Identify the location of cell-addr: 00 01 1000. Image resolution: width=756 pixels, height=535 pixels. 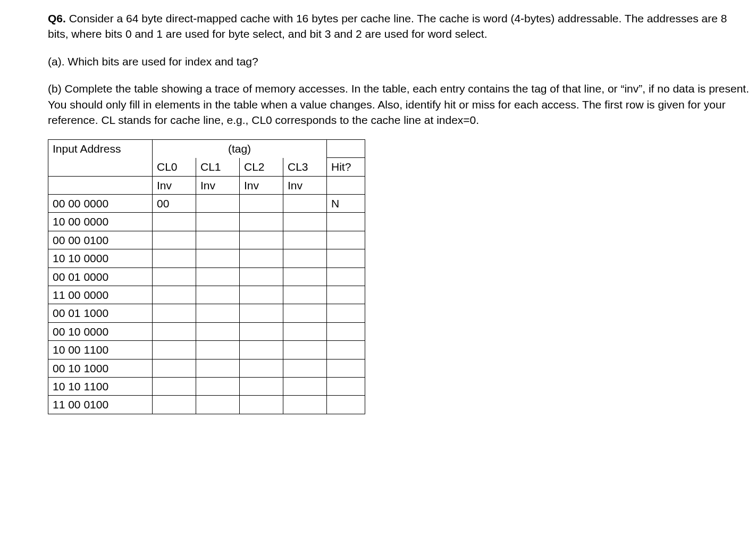
(100, 313).